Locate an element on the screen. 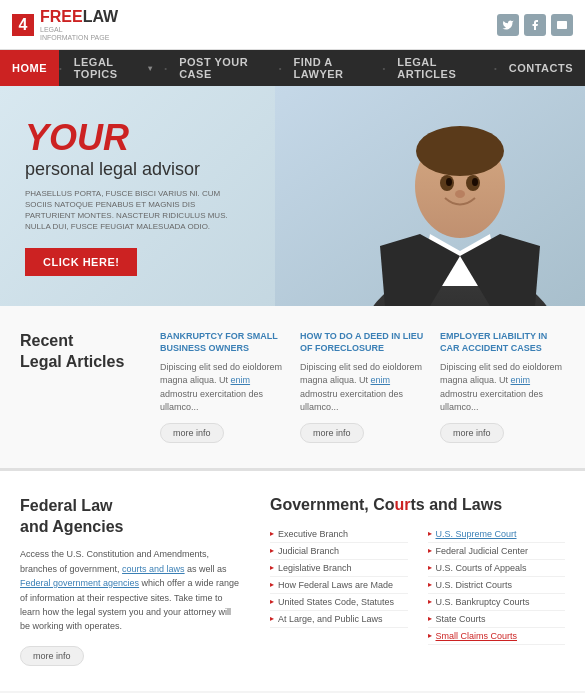 The width and height of the screenshot is (585, 693). federal-column: Federal Law and Agencies Access the U.S.… is located at coordinates (130, 581).